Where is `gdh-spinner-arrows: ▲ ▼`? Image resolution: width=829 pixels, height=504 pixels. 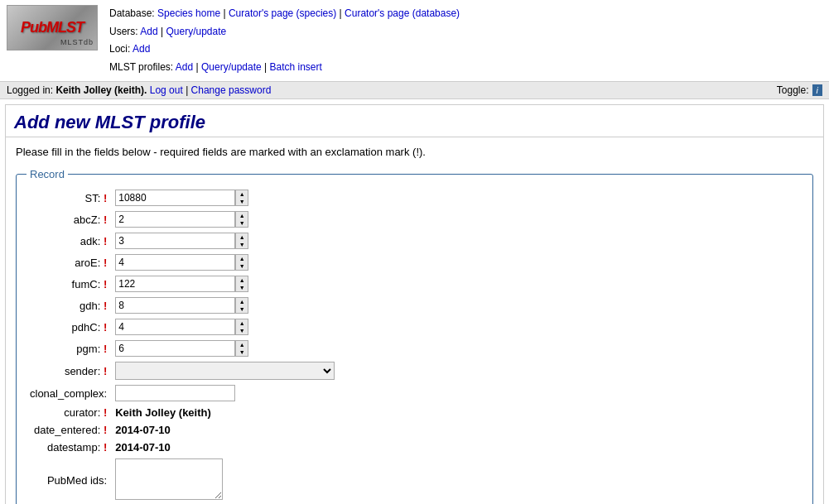
gdh-spinner-arrows: ▲ ▼ is located at coordinates (242, 305).